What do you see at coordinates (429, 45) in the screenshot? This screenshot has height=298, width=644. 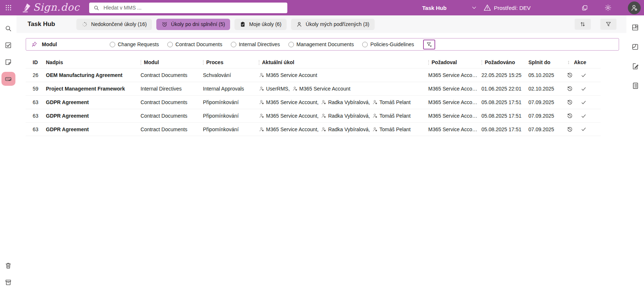 I see `clear-filter-button` at bounding box center [429, 45].